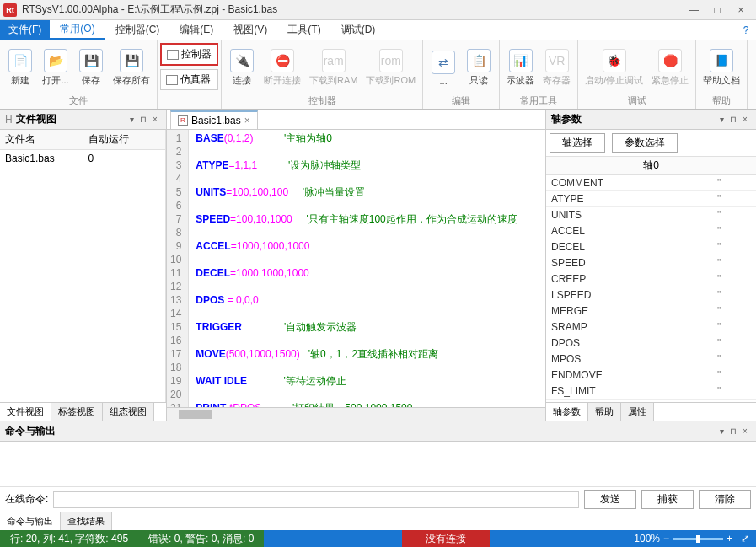  Describe the element at coordinates (91, 67) in the screenshot. I see `save-button: 💾保存` at that location.